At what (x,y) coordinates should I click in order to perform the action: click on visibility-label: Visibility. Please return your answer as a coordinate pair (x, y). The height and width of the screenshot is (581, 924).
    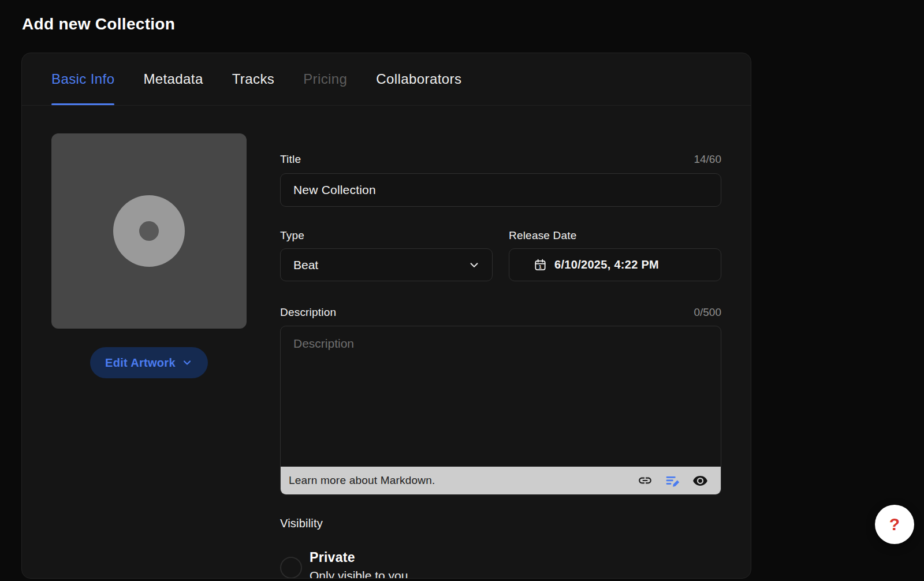
    Looking at the image, I should click on (501, 523).